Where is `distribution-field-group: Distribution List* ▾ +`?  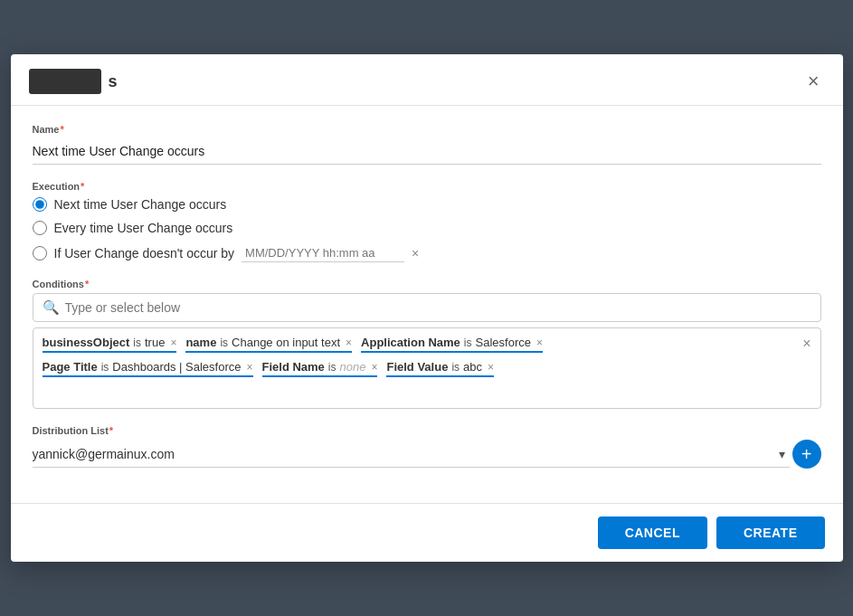 distribution-field-group: Distribution List* ▾ + is located at coordinates (427, 447).